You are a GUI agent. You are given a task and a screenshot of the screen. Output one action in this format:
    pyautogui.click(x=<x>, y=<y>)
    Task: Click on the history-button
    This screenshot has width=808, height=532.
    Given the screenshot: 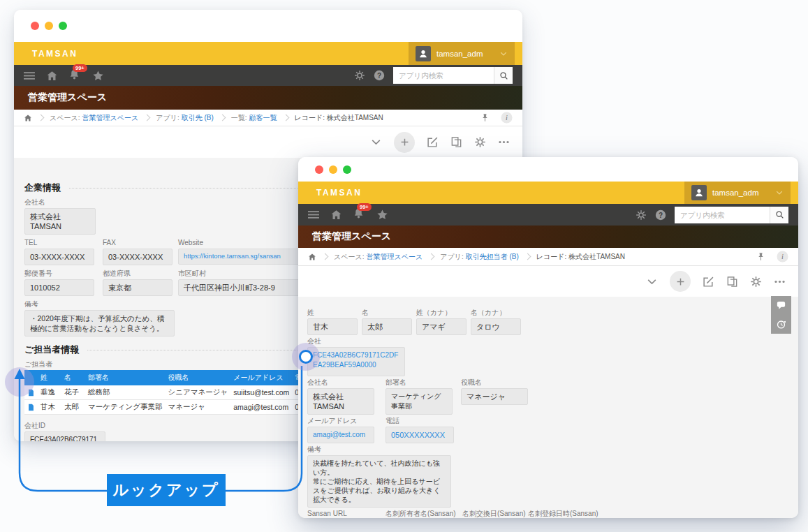 What is the action you would take?
    pyautogui.click(x=781, y=324)
    